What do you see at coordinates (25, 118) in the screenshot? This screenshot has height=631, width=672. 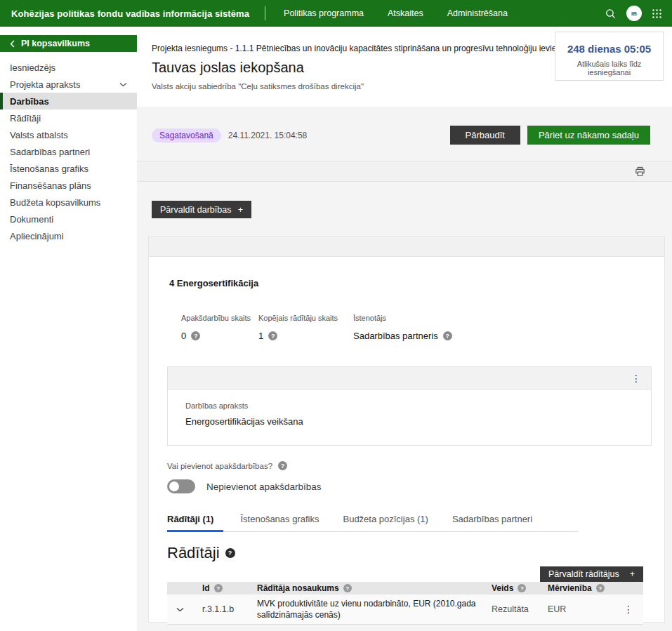 I see `sidebar-item-label: Rādītāji` at bounding box center [25, 118].